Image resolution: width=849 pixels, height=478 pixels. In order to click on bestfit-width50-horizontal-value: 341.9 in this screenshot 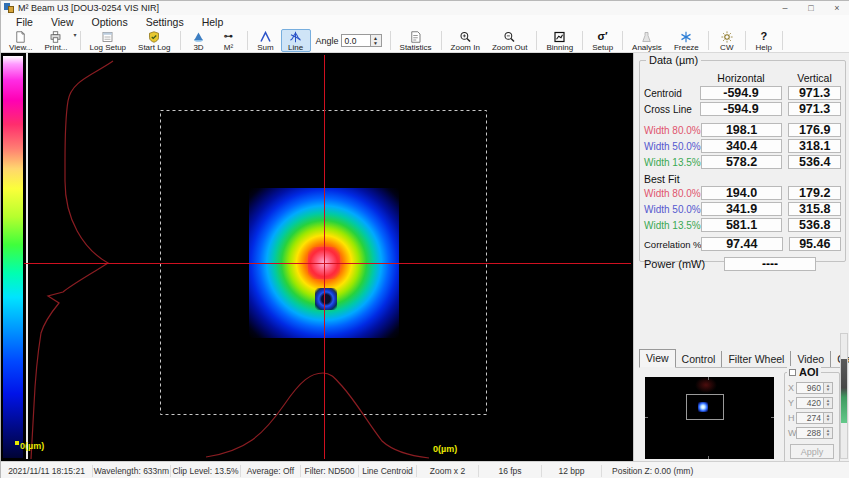, I will do `click(742, 209)`.